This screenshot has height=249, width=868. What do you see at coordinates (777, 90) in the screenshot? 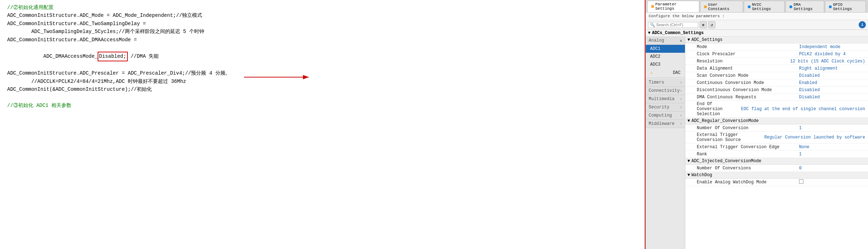
I see `settings-row-discontinuous-conversion: Discontinuous Conversion Mode Disabled` at bounding box center [777, 90].